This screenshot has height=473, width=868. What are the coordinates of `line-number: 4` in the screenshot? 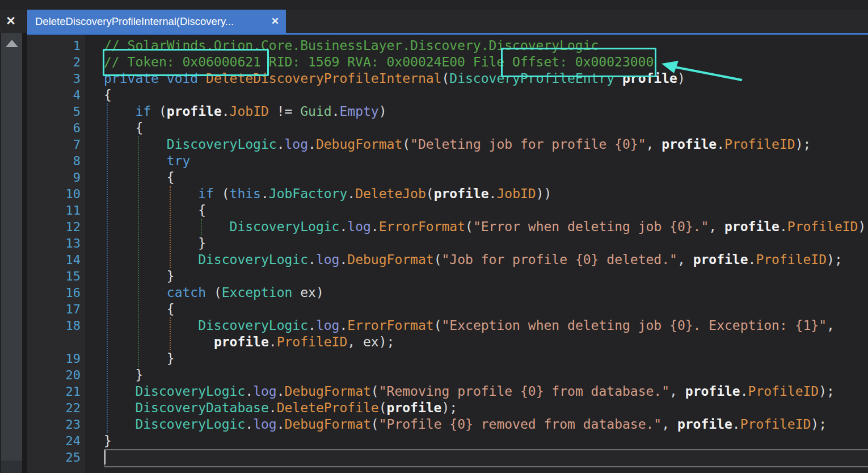 It's located at (56, 95).